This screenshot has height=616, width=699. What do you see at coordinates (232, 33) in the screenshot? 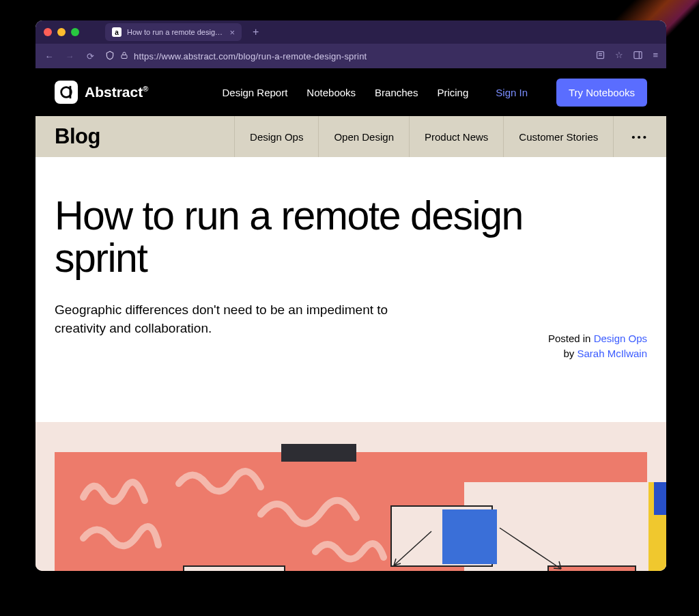
I see `tab-close-button: ×` at bounding box center [232, 33].